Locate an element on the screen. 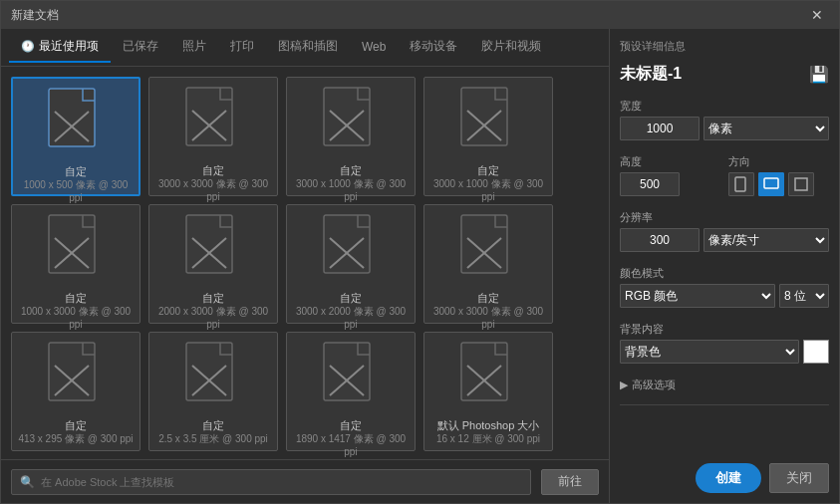 This screenshot has height=504, width=840. window-title: 新建文档 is located at coordinates (35, 16).